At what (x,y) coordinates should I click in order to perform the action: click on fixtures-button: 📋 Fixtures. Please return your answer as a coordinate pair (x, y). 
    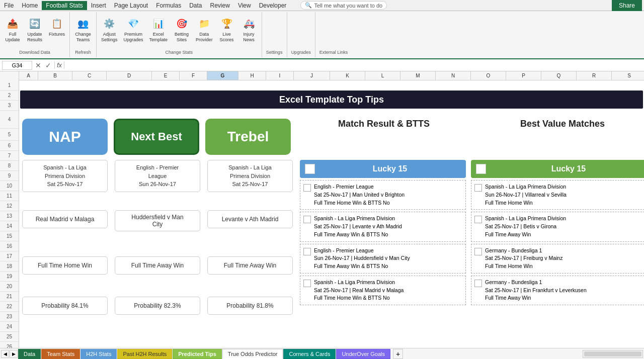
    Looking at the image, I should click on (57, 26).